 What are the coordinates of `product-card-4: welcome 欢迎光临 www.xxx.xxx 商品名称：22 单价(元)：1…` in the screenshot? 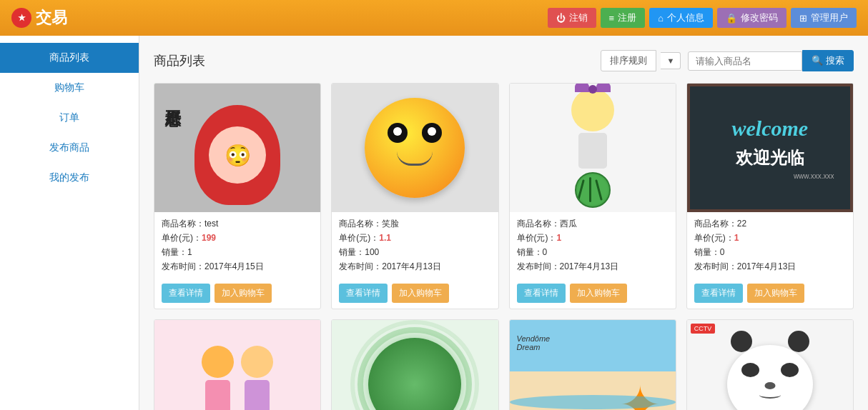 It's located at (770, 196).